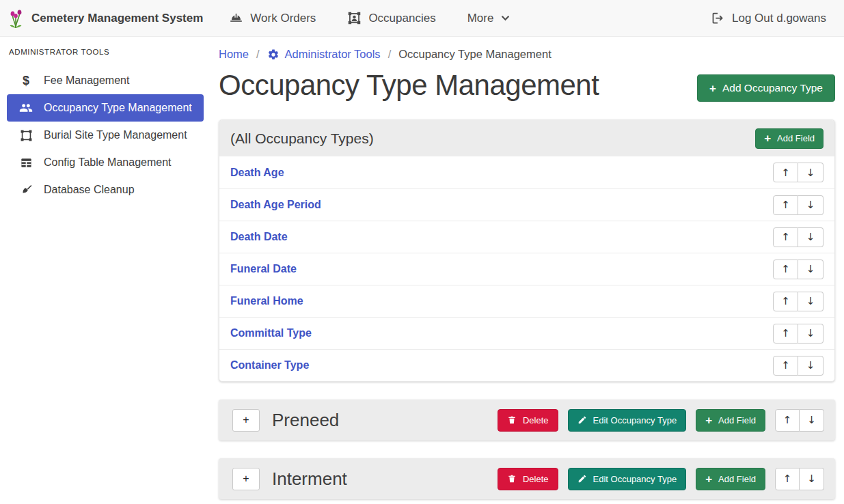  Describe the element at coordinates (402, 18) in the screenshot. I see `nav-occupancies-label: Occupancies` at that location.